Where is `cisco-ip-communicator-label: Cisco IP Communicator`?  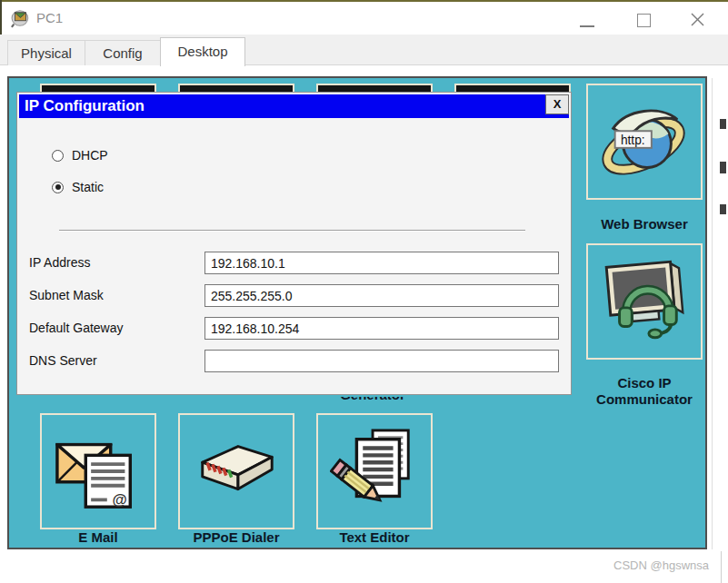 cisco-ip-communicator-label: Cisco IP Communicator is located at coordinates (644, 391).